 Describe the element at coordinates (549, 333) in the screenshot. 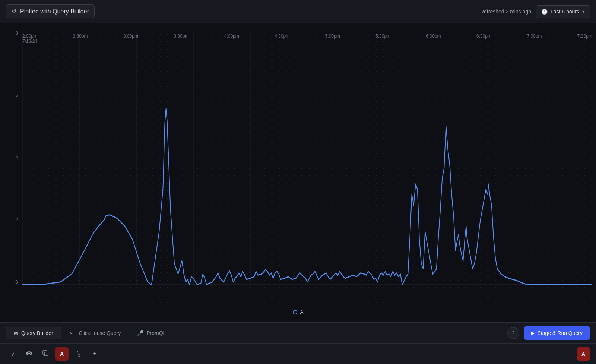

I see `tabs-right: ? ▶ Stage & Run Query` at that location.